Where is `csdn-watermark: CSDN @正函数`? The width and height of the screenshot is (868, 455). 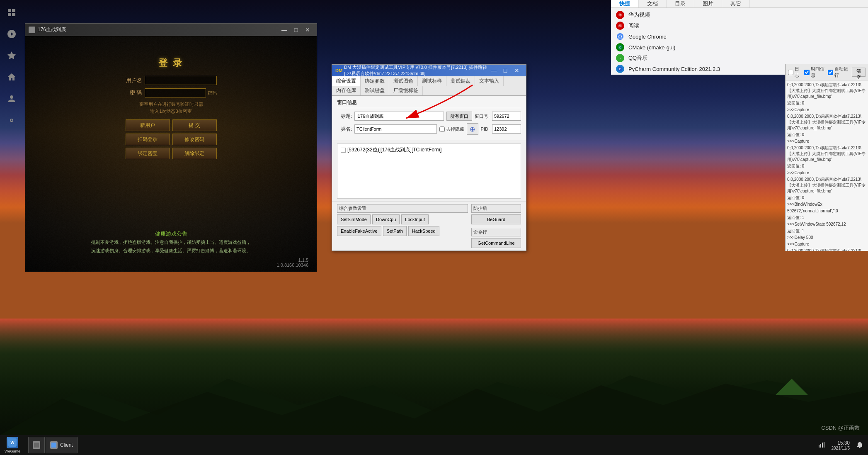 csdn-watermark: CSDN @正函数 is located at coordinates (841, 428).